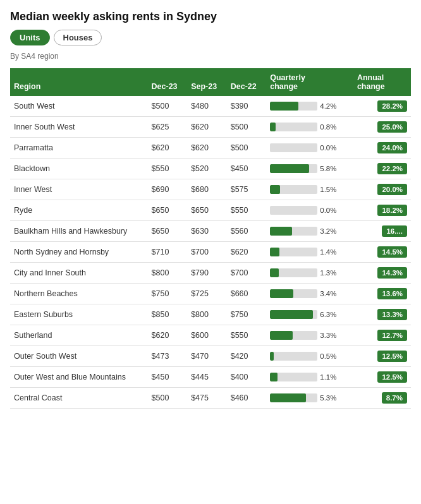 This screenshot has height=504, width=421. I want to click on cell-region: Inner South West, so click(79, 128).